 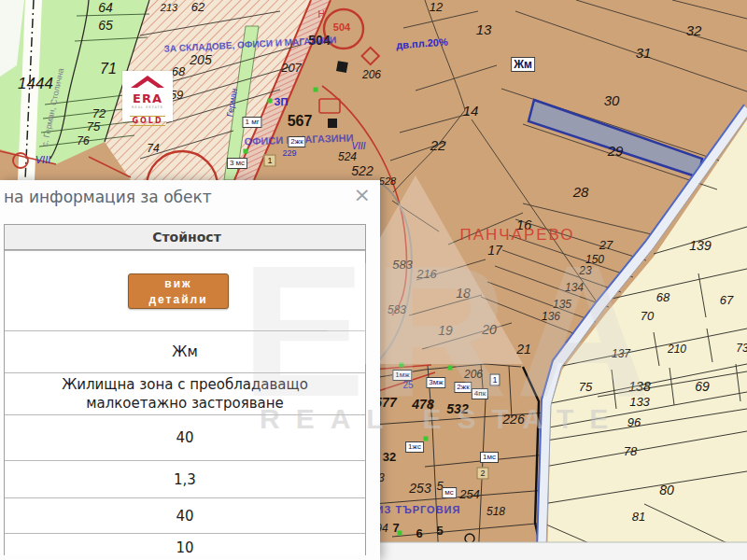 What do you see at coordinates (185, 290) in the screenshot?
I see `table-row: виж детайли` at bounding box center [185, 290].